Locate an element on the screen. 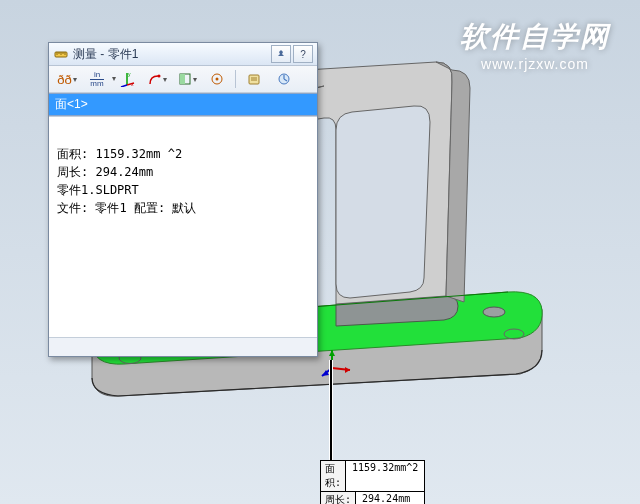  callout-leader is located at coordinates (331, 410).